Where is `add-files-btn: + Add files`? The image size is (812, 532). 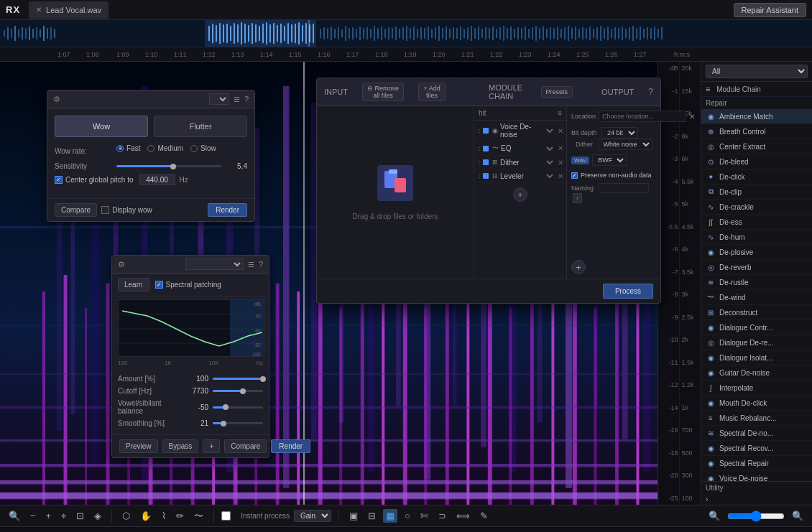
add-files-btn: + Add files is located at coordinates (432, 92).